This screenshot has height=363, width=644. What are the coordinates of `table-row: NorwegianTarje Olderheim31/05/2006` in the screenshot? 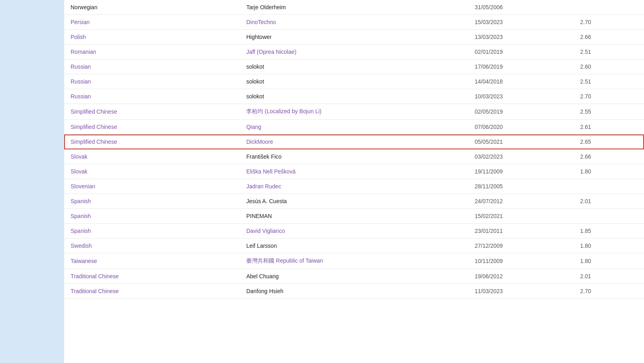 It's located at (354, 7).